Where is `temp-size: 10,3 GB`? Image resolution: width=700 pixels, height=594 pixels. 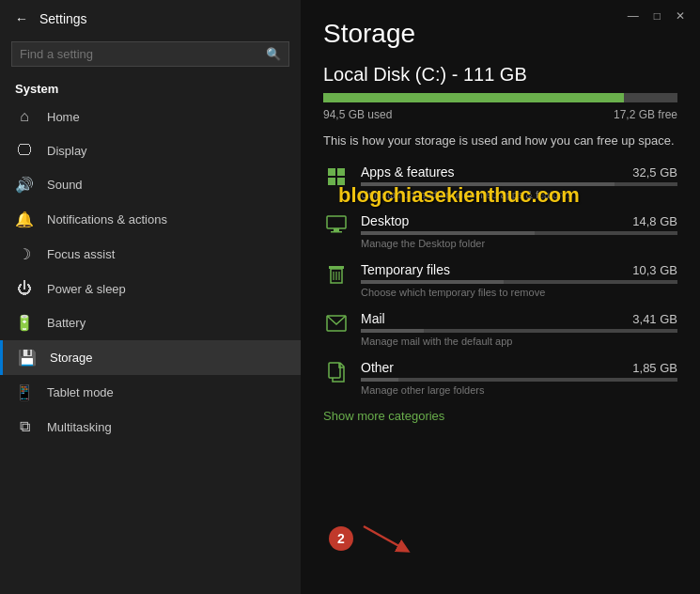 temp-size: 10,3 GB is located at coordinates (655, 271).